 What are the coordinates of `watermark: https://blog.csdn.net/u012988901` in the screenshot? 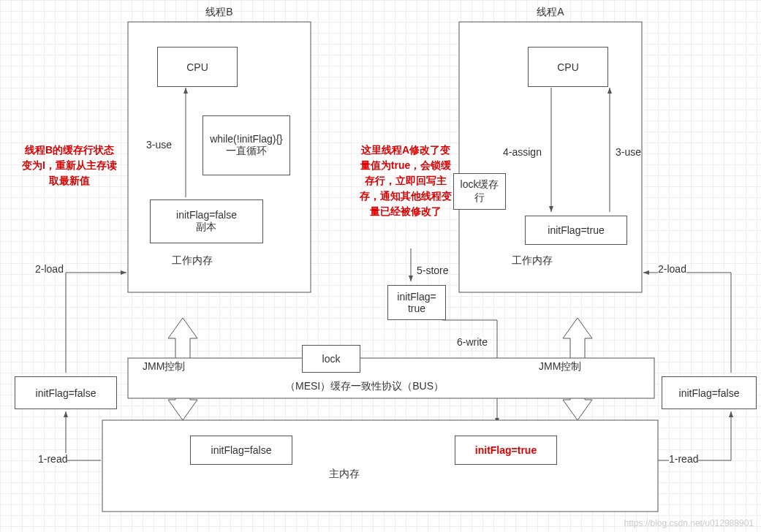 It's located at (689, 523).